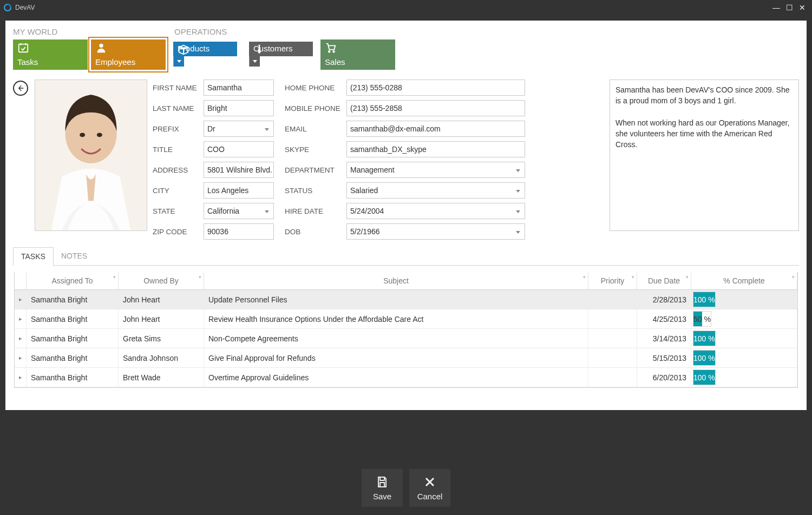  Describe the element at coordinates (704, 155) in the screenshot. I see `employee-notes: Samantha has been DevAV's COO since 2009…` at that location.